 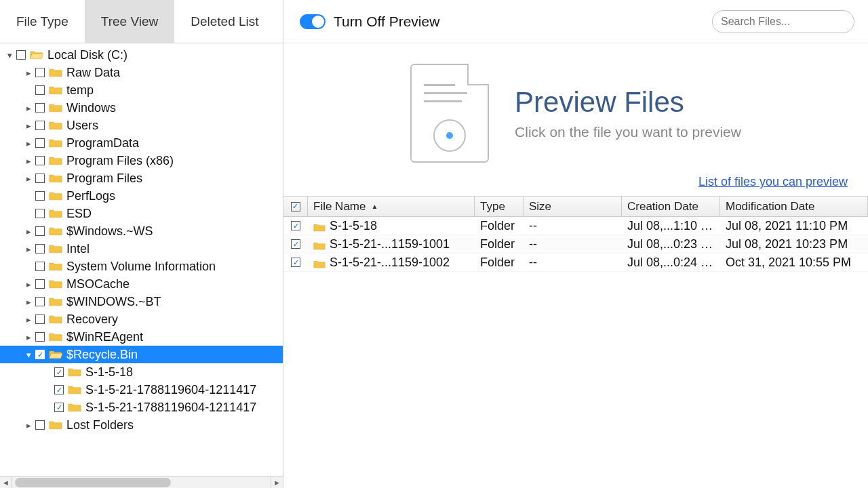 I want to click on preview-title: Preview Files, so click(x=628, y=102).